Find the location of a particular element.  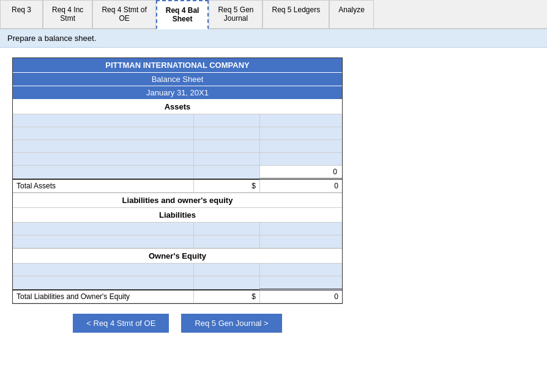

tab-req3: Req 3 is located at coordinates (21, 14).